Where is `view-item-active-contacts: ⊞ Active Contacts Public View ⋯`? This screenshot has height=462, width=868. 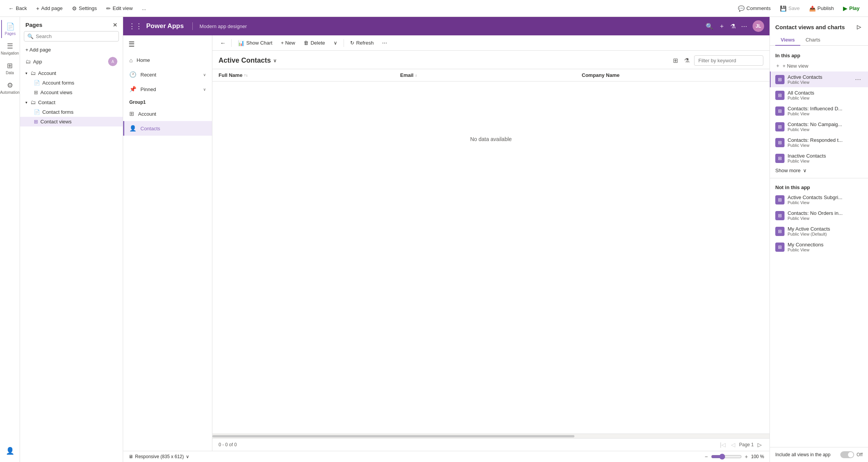
view-item-active-contacts: ⊞ Active Contacts Public View ⋯ is located at coordinates (819, 79).